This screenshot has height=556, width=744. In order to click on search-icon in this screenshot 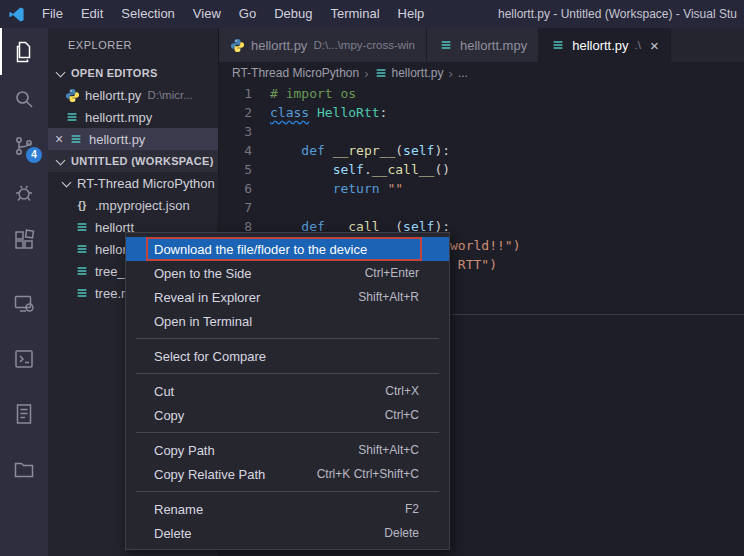, I will do `click(24, 98)`.